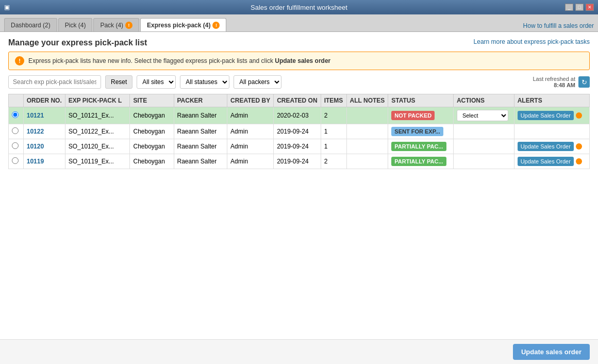 Image resolution: width=598 pixels, height=364 pixels. Describe the element at coordinates (16, 101) in the screenshot. I see `col-header-radio` at that location.